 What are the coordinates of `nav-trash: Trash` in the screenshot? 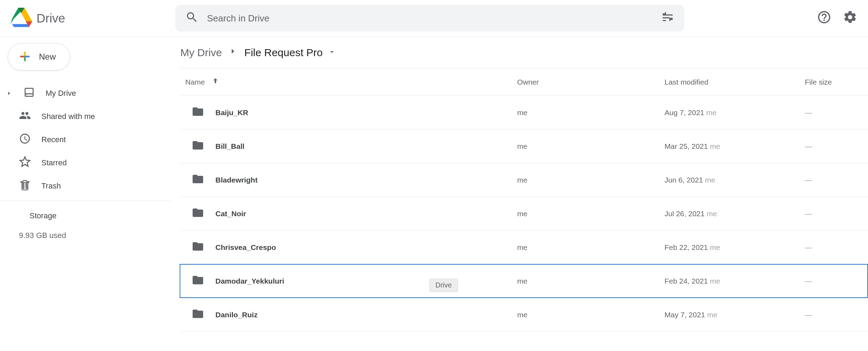 It's located at (85, 186).